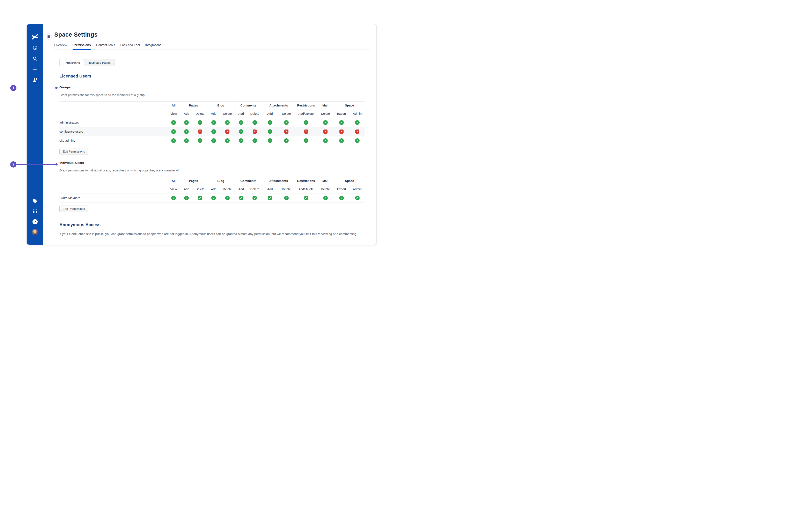 This screenshot has height=532, width=801. I want to click on table-row: site-admins✓✓✓✓✓✓✓✓✓✓✓✓✓, so click(212, 140).